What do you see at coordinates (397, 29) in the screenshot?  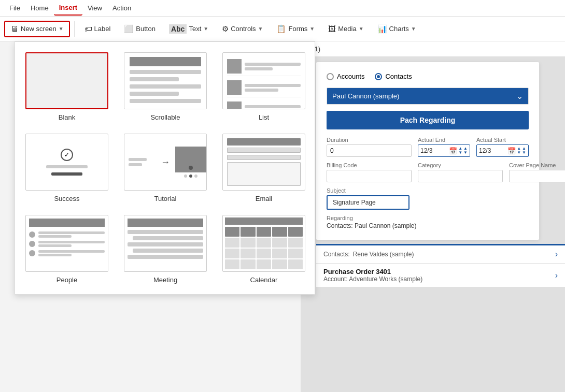 I see `charts-button: 📊 Charts ▼` at bounding box center [397, 29].